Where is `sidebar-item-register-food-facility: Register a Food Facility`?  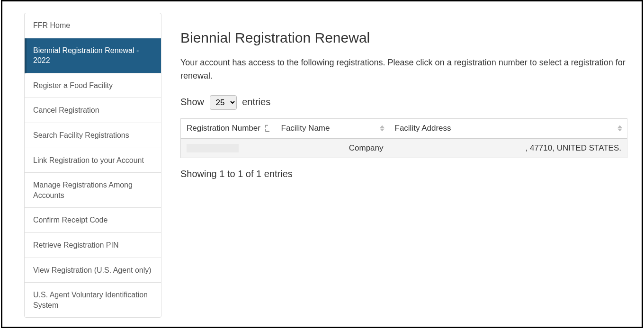 sidebar-item-register-food-facility: Register a Food Facility is located at coordinates (93, 86).